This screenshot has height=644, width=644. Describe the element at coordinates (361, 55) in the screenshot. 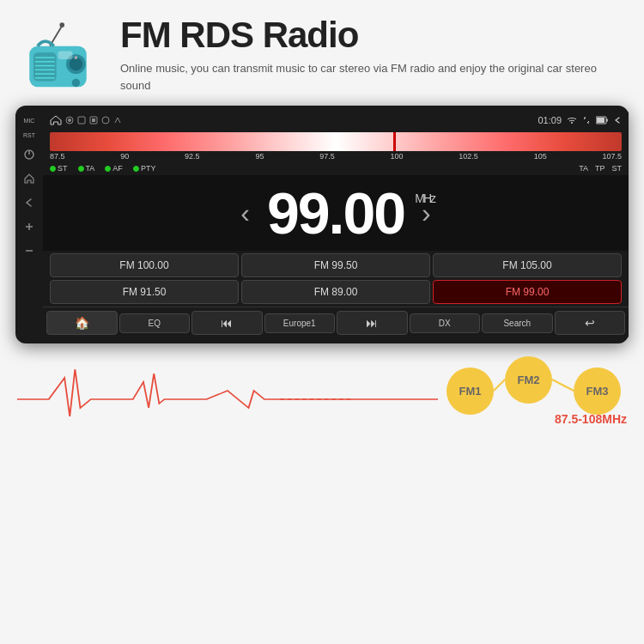

I see `top-text: FM RDS Radio Online music, you can trans…` at that location.